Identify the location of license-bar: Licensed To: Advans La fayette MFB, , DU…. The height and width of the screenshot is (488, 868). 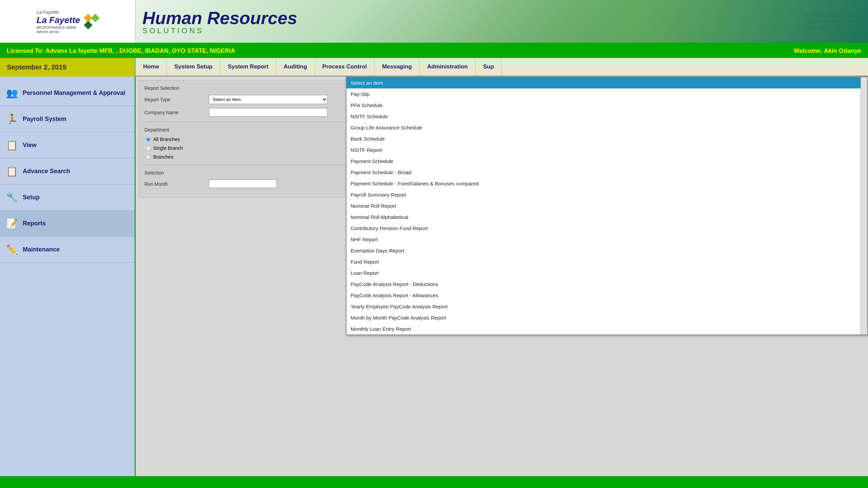
(434, 51).